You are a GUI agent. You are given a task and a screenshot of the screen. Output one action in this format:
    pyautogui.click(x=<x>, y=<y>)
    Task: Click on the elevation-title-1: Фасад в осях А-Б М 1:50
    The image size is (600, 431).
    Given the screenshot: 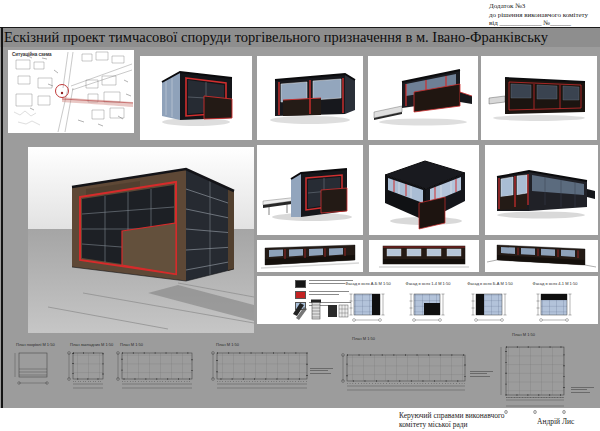 What is the action you would take?
    pyautogui.click(x=368, y=284)
    